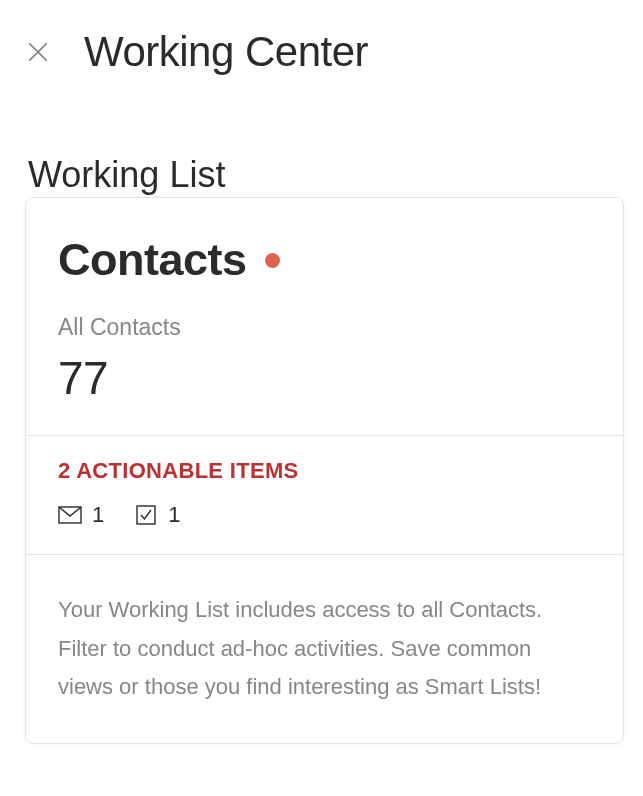 This screenshot has height=796, width=643. What do you see at coordinates (322, 47) in the screenshot?
I see `header: Working Center` at bounding box center [322, 47].